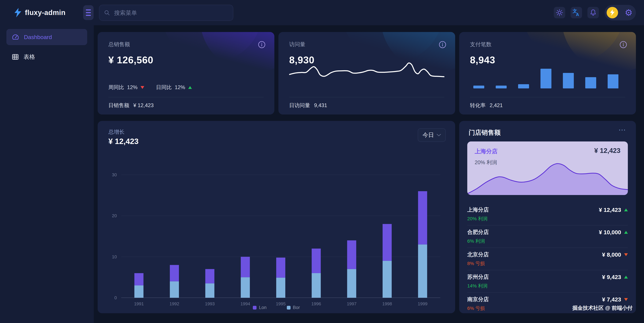  I want to click on store-value: ¥ 8,000, so click(615, 255).